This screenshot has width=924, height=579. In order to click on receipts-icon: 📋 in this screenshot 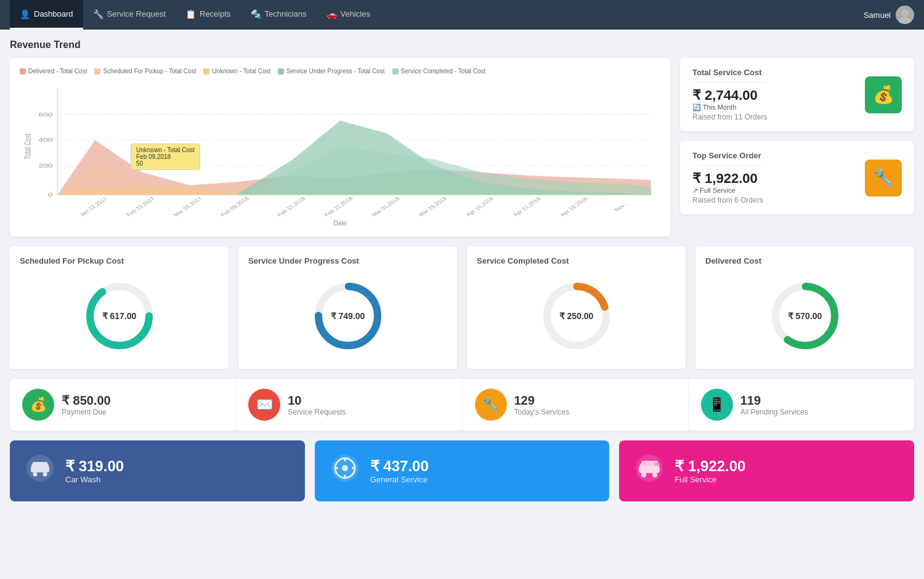, I will do `click(191, 14)`.